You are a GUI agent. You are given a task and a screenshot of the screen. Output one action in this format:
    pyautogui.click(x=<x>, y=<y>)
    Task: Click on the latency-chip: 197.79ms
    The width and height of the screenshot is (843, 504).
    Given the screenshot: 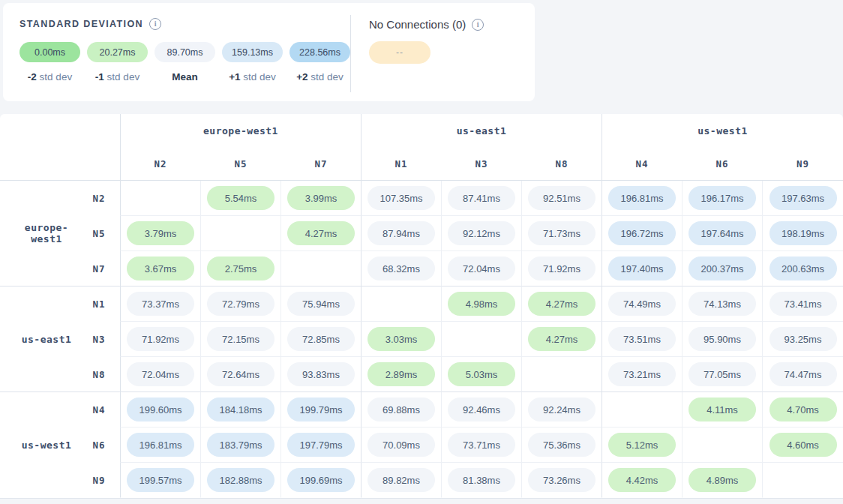 What is the action you would take?
    pyautogui.click(x=321, y=445)
    